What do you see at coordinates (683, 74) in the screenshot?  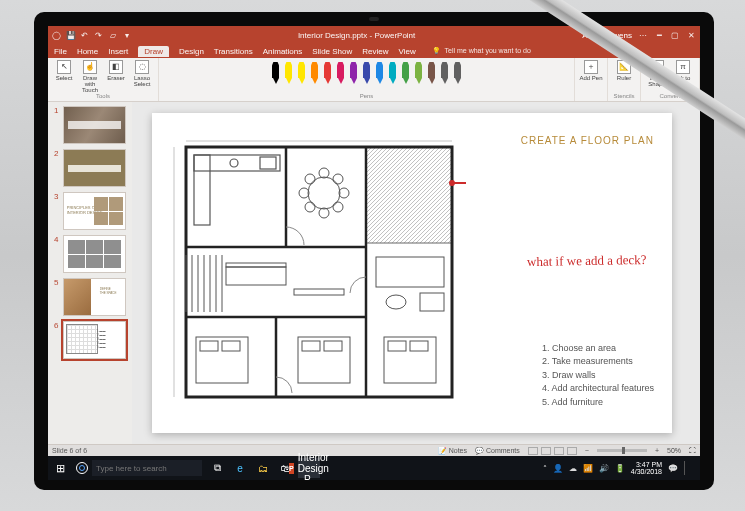 I see `ink-to-math-button: π Ink to Math` at bounding box center [683, 74].